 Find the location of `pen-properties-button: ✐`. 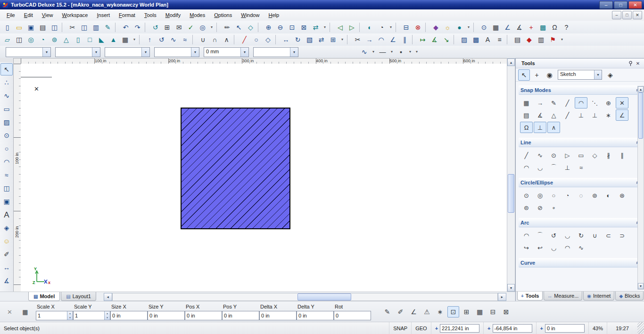

pen-properties-button: ✐ is located at coordinates (401, 312).